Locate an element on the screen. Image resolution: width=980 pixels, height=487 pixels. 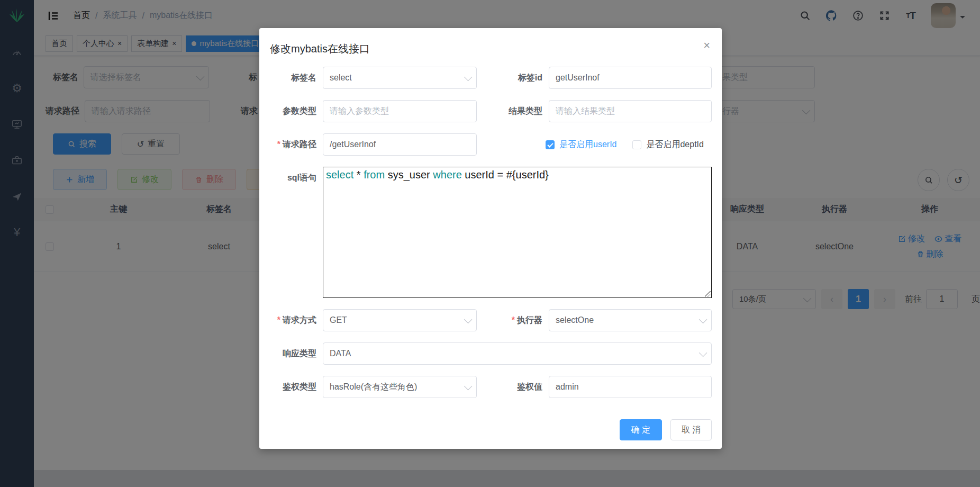
field-label-auth-value: 鉴权值 is located at coordinates (513, 387).